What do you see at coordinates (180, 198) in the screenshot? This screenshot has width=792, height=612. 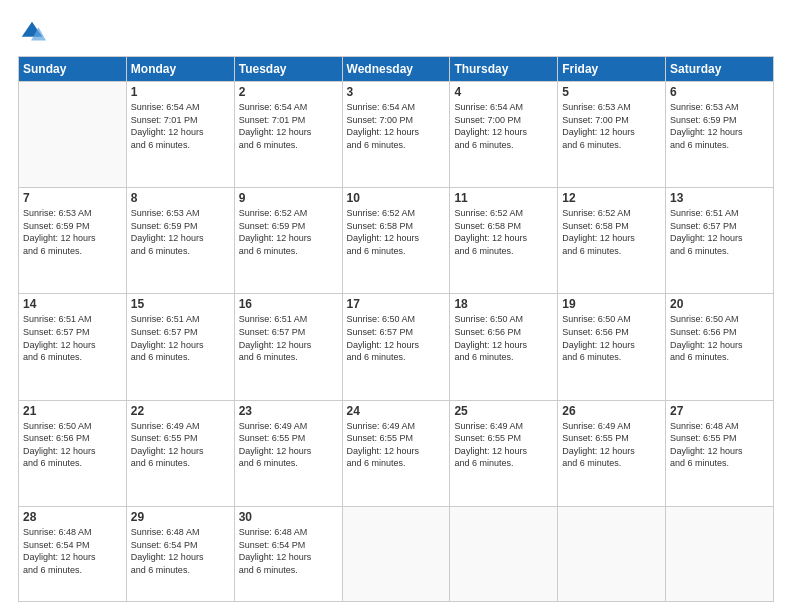 I see `day-number: 8` at bounding box center [180, 198].